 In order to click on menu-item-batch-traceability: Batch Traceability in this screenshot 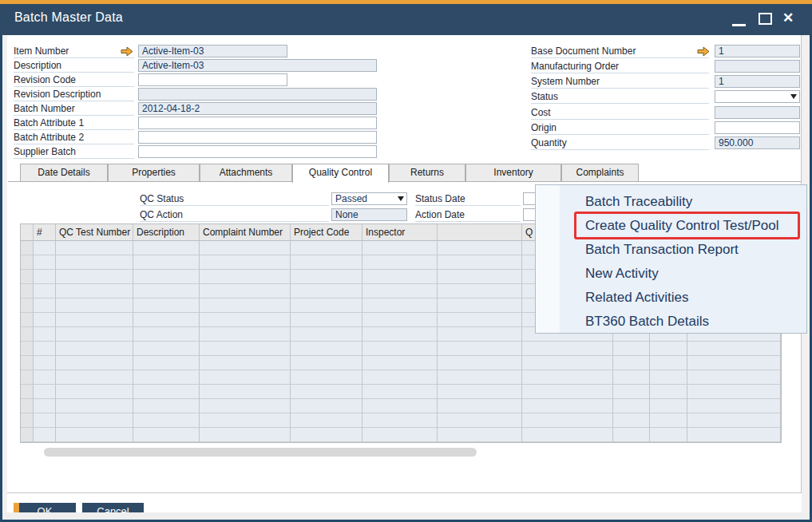, I will do `click(639, 202)`.